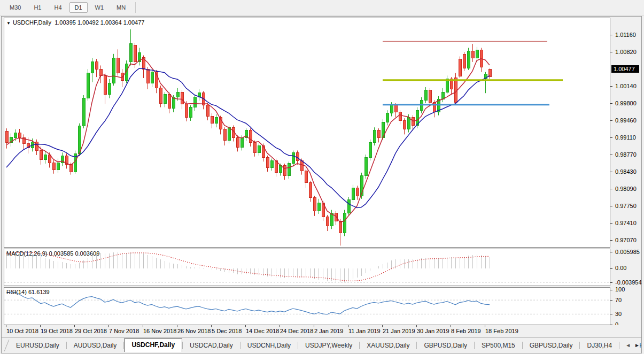  What do you see at coordinates (9, 24) in the screenshot?
I see `symbol-dropdown-icon: ▼` at bounding box center [9, 24].